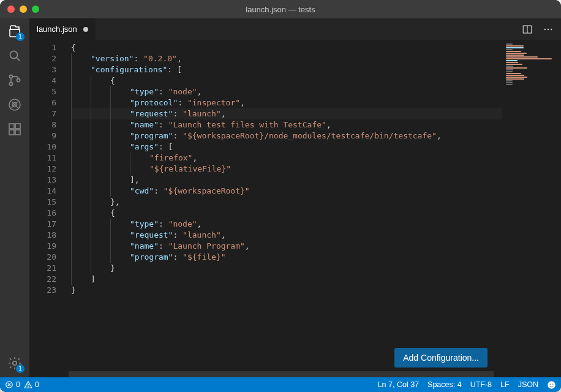 The height and width of the screenshot is (392, 561). I want to click on line-number: 21, so click(43, 268).